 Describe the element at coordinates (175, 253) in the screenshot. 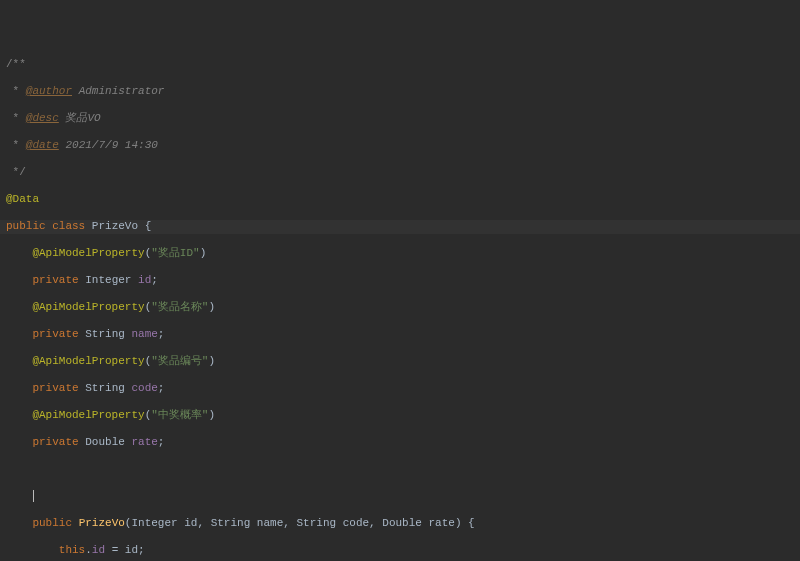

I see `str-id: "奖品ID"` at that location.